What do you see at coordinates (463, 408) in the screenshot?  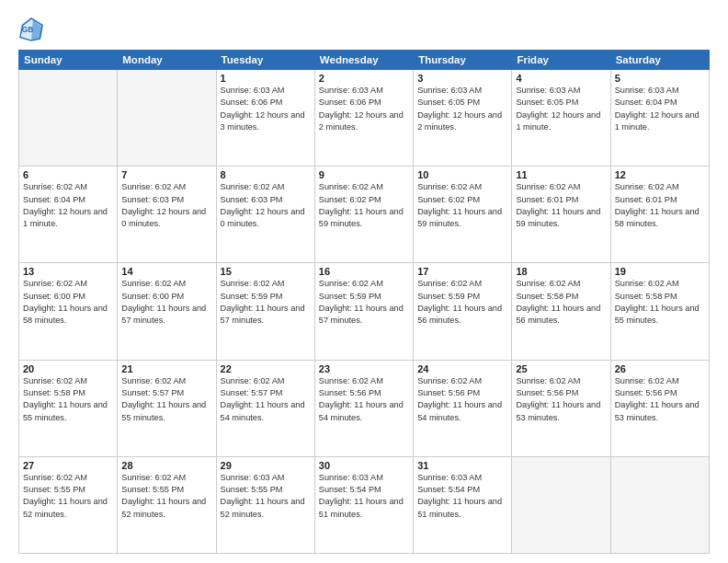 I see `calendar-cell: 24Sunrise: 6:02 AM Sunset: 5:56 PM Dayli…` at bounding box center [463, 408].